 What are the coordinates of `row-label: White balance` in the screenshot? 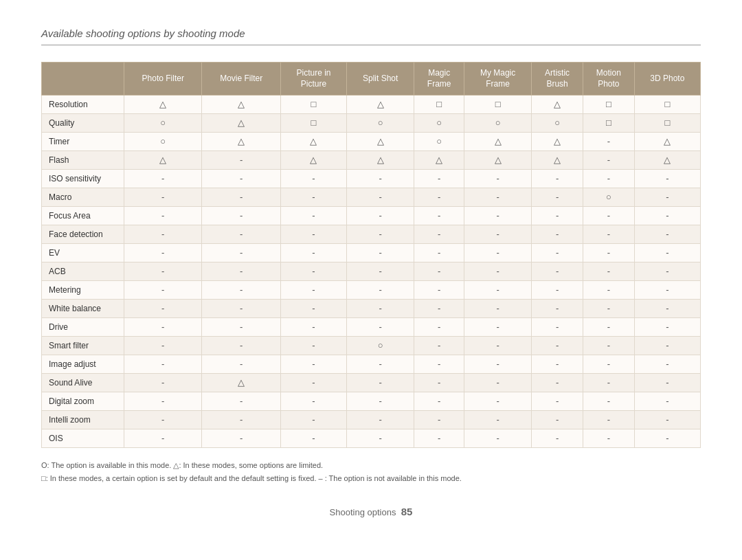 It's located at (83, 309).